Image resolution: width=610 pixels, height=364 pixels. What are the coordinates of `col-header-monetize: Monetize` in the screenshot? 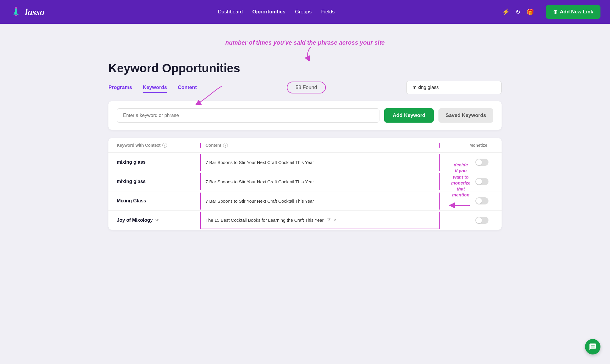 It's located at (466, 145).